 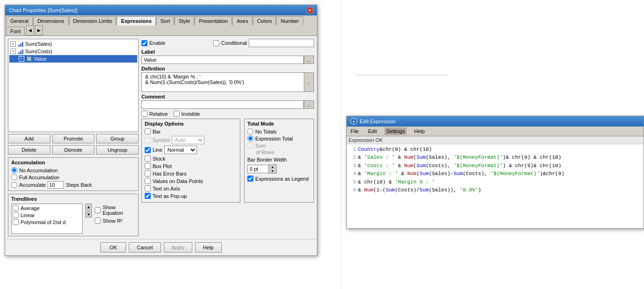 What do you see at coordinates (47, 219) in the screenshot?
I see `trendlines-list: Average Linear Polynomial of 2nd d` at bounding box center [47, 219].